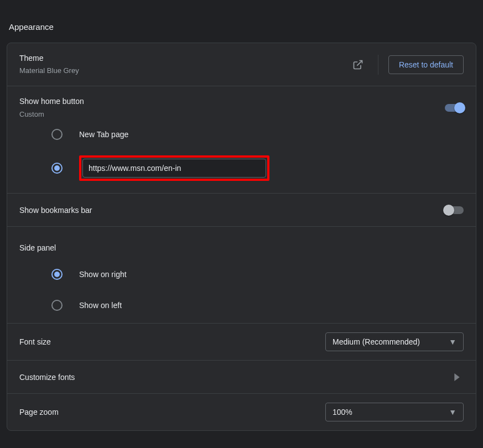 The height and width of the screenshot is (448, 483). What do you see at coordinates (241, 65) in the screenshot?
I see `theme-row: Theme Material Blue Grey Reset to defaul…` at bounding box center [241, 65].